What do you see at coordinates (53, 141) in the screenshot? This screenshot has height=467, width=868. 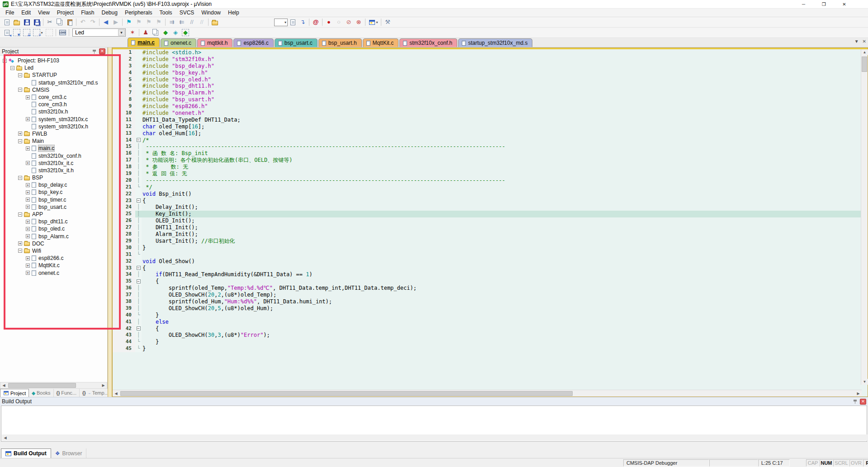 I see `tree-item-main: −Main` at bounding box center [53, 141].